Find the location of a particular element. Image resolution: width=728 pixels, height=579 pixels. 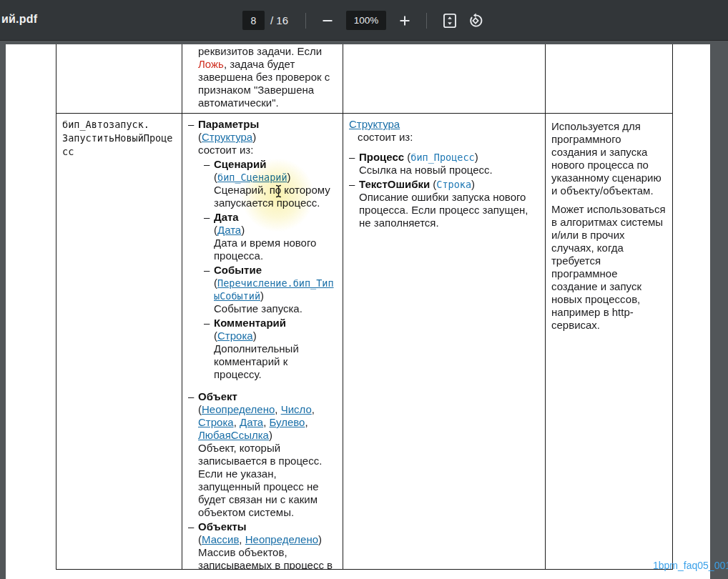

param-description: Массив объектов, записываемых в процесс … is located at coordinates (268, 558).